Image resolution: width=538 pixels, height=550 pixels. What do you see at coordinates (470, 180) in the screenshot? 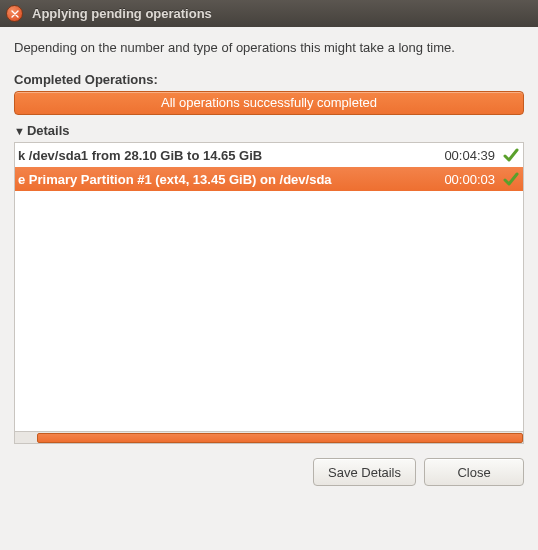
I see `operation-duration: 00:00:03` at bounding box center [470, 180].